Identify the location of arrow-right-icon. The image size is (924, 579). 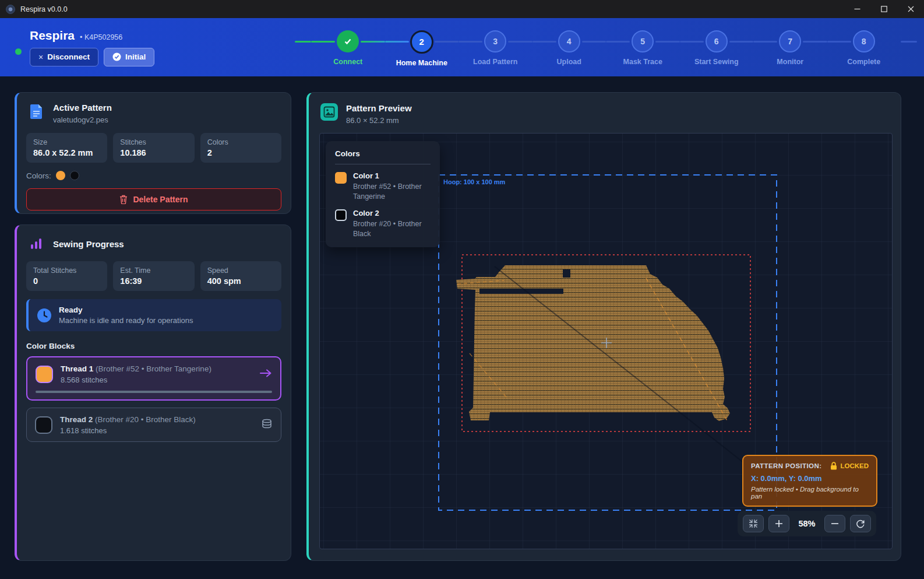
(266, 373).